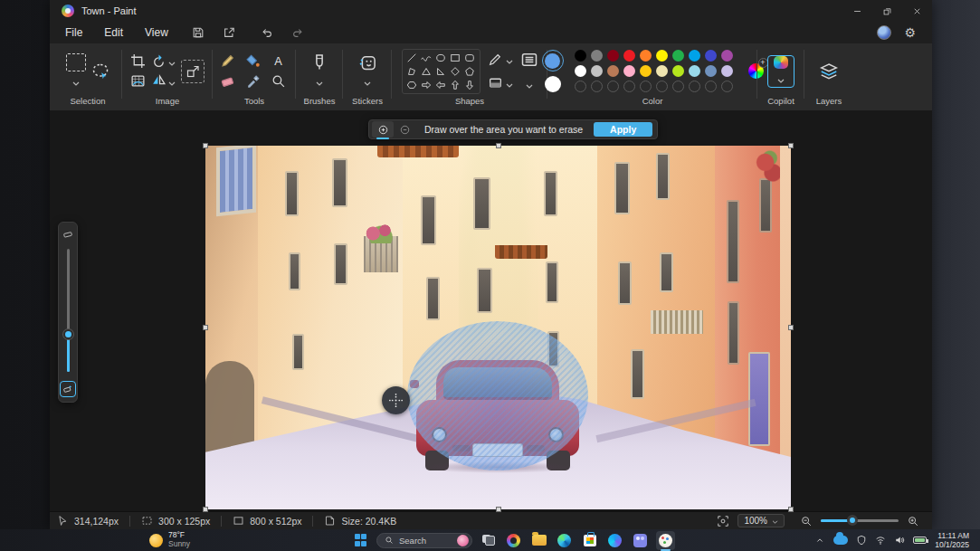 This screenshot has width=980, height=551. Describe the element at coordinates (623, 129) in the screenshot. I see `apply-button: Apply` at that location.